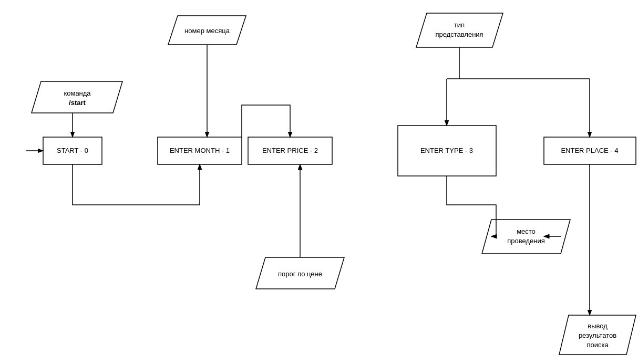  I want to click on vyvod-label3: поиска, so click(598, 345).